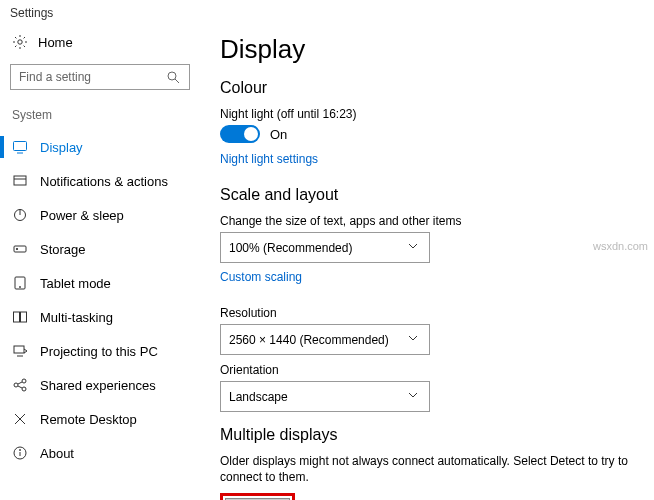  Describe the element at coordinates (427, 88) in the screenshot. I see `section-colour: Colour` at that location.